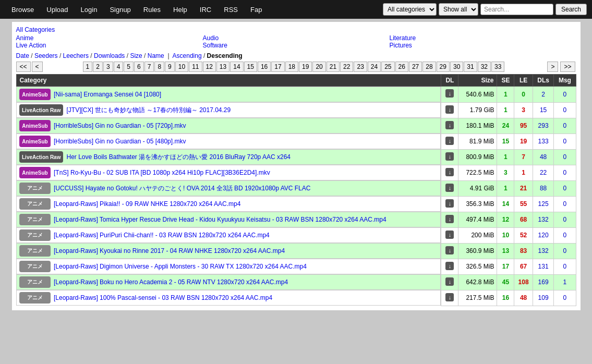  What do you see at coordinates (25, 38) in the screenshot?
I see `anime-link: Anime` at bounding box center [25, 38].